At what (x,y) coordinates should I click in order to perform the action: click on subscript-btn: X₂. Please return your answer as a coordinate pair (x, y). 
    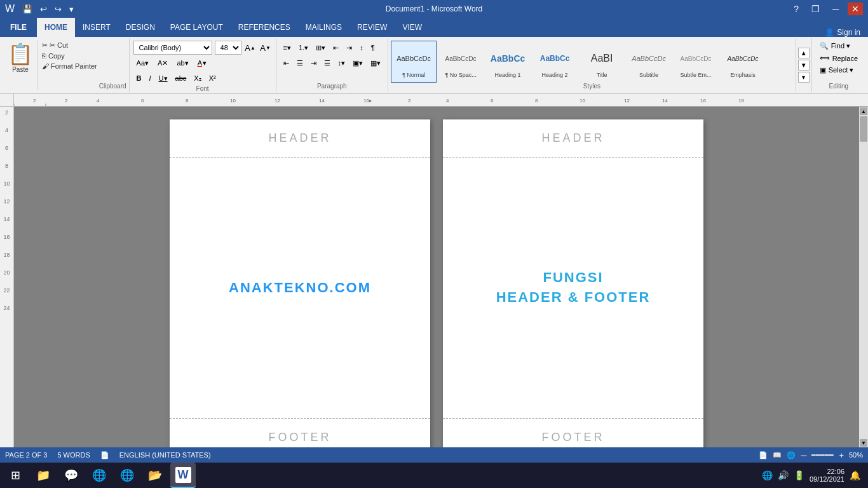
    Looking at the image, I should click on (197, 78).